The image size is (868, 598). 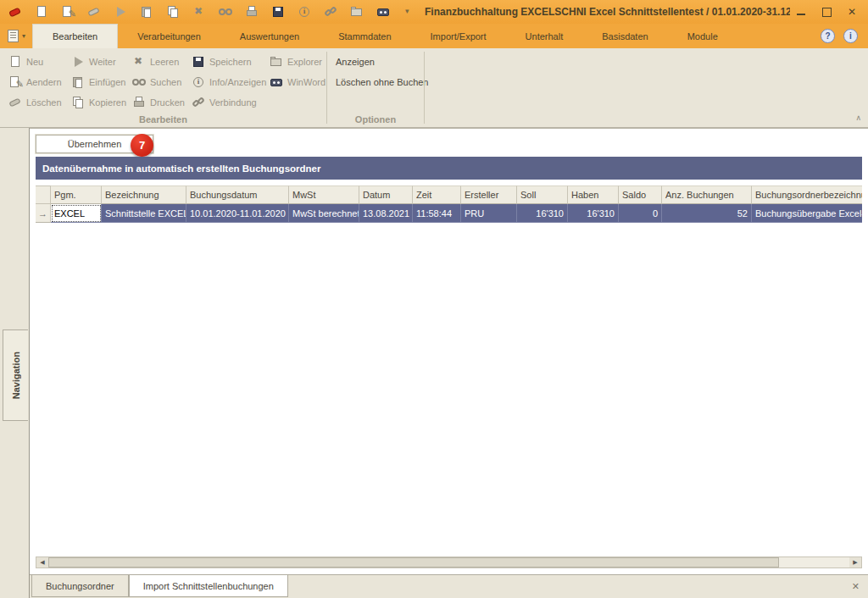 What do you see at coordinates (324, 213) in the screenshot?
I see `cell-mwst: MwSt berechnet` at bounding box center [324, 213].